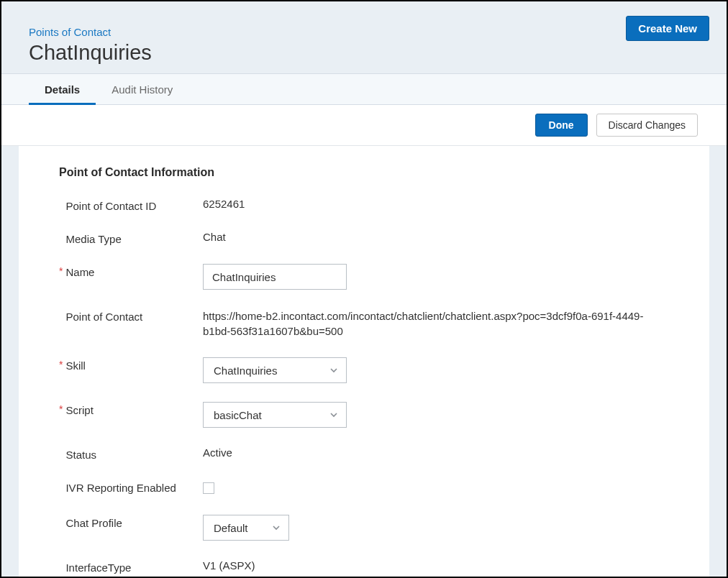 The width and height of the screenshot is (728, 578). Describe the element at coordinates (436, 204) in the screenshot. I see `value-poc-id: 6252461` at that location.